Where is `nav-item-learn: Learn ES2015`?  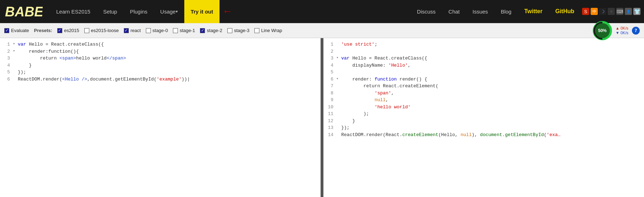 nav-item-learn: Learn ES2015 is located at coordinates (73, 11).